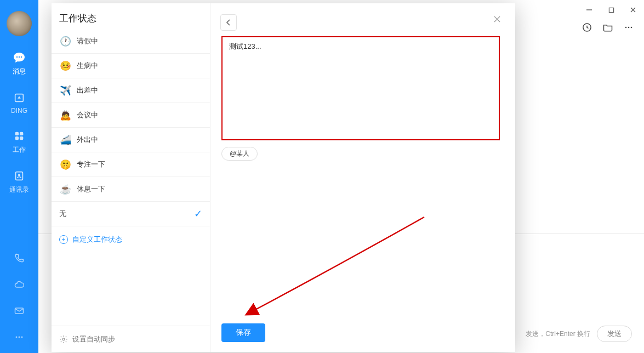 The image size is (644, 353). Describe the element at coordinates (98, 240) in the screenshot. I see `custom-status-label: 自定义工作状态` at that location.